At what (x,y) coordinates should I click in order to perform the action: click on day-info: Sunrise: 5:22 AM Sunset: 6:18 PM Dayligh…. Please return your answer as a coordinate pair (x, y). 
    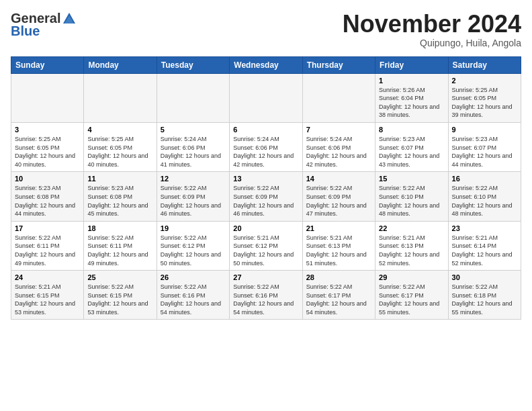
    Looking at the image, I should click on (485, 300).